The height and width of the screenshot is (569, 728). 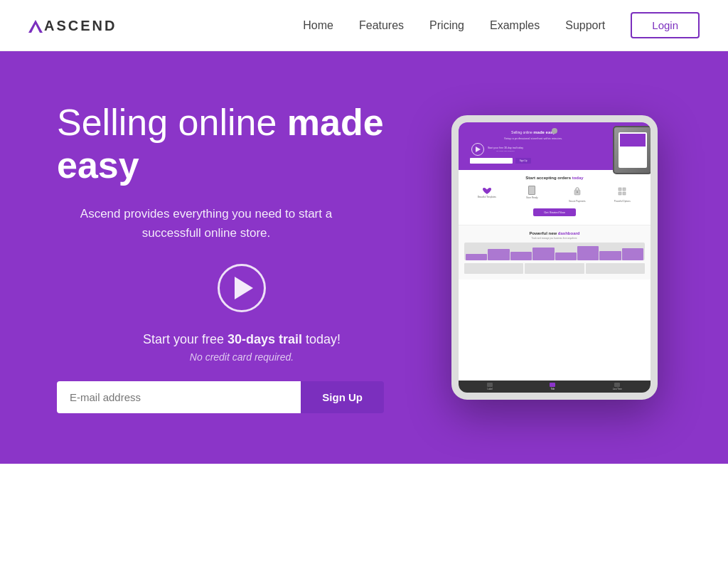 I want to click on screen-dashboard-sub: Track and manage you business from anywh…, so click(x=555, y=238).